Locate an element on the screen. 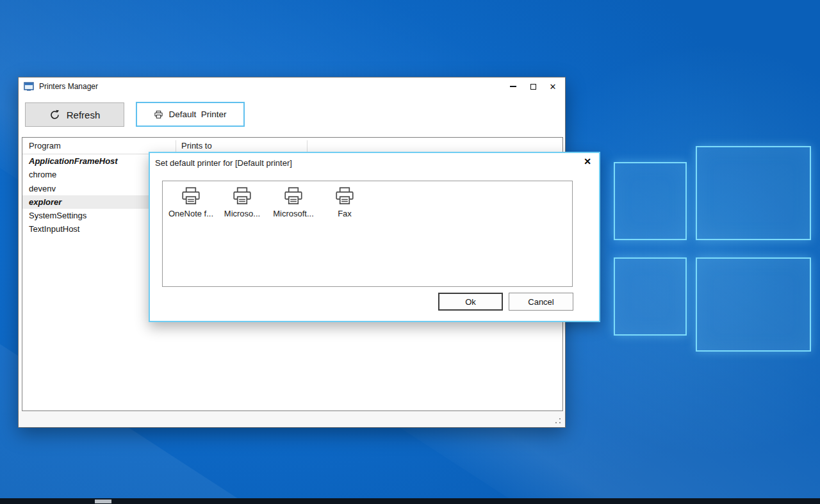 The image size is (820, 504). ok-button: Ok is located at coordinates (470, 302).